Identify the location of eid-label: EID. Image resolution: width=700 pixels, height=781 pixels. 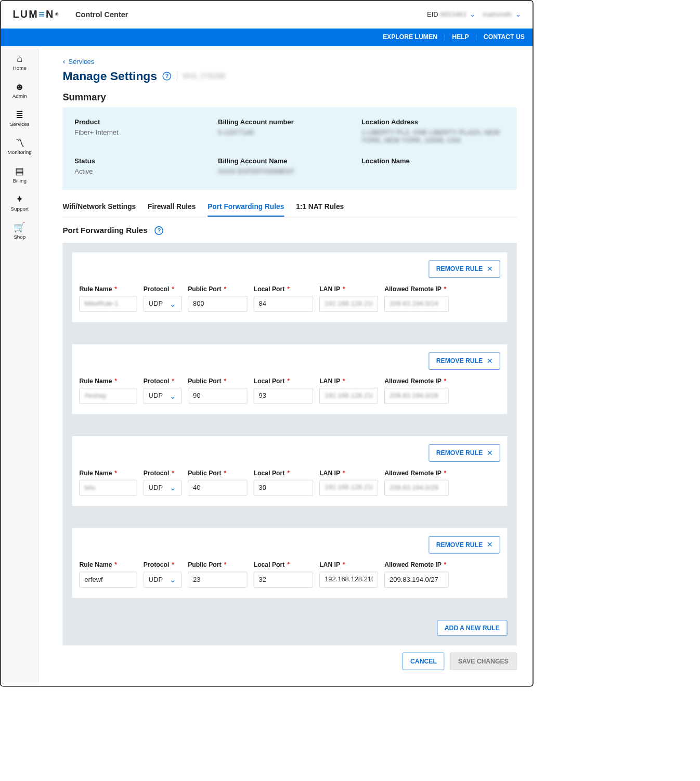
(433, 15).